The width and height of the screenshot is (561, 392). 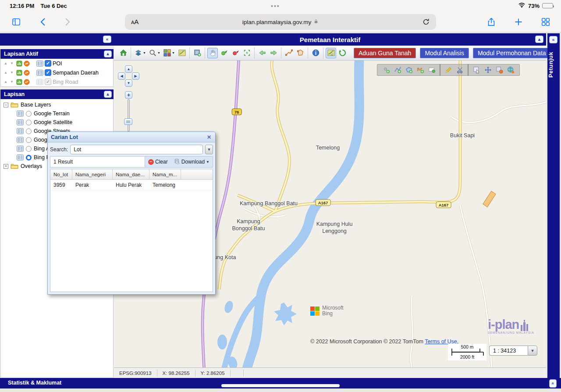 What do you see at coordinates (128, 122) in the screenshot?
I see `zoom-slider-handle` at bounding box center [128, 122].